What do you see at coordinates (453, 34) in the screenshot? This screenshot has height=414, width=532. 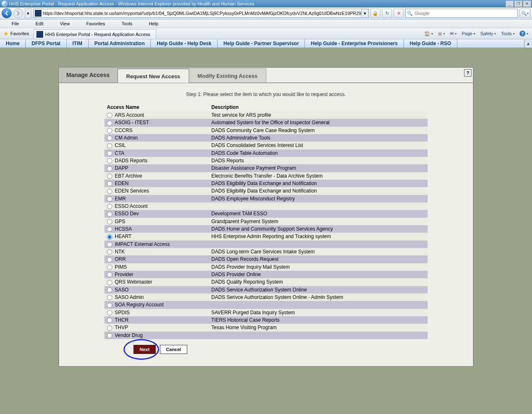 I see `mail-cmd-button: ✉▾` at bounding box center [453, 34].